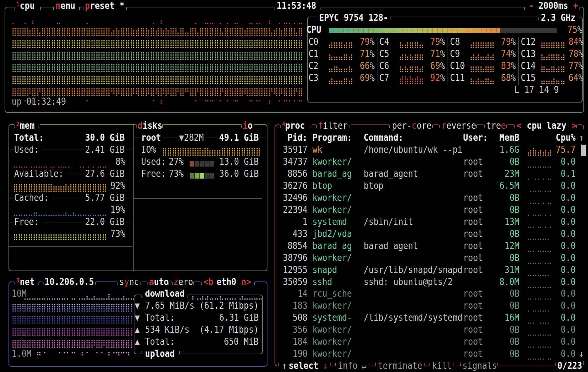  Describe the element at coordinates (475, 138) in the screenshot. I see `proc-col-user: User:` at that location.